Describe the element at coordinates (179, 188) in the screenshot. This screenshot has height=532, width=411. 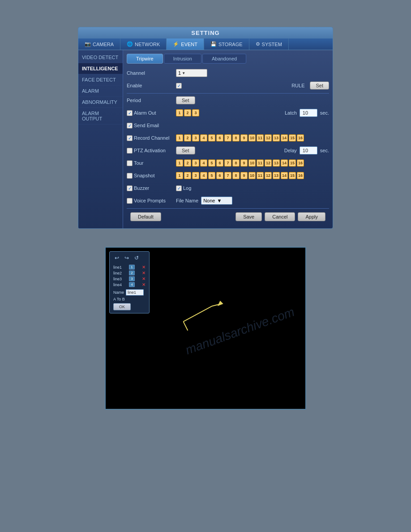
I see `log-checkbox` at that location.